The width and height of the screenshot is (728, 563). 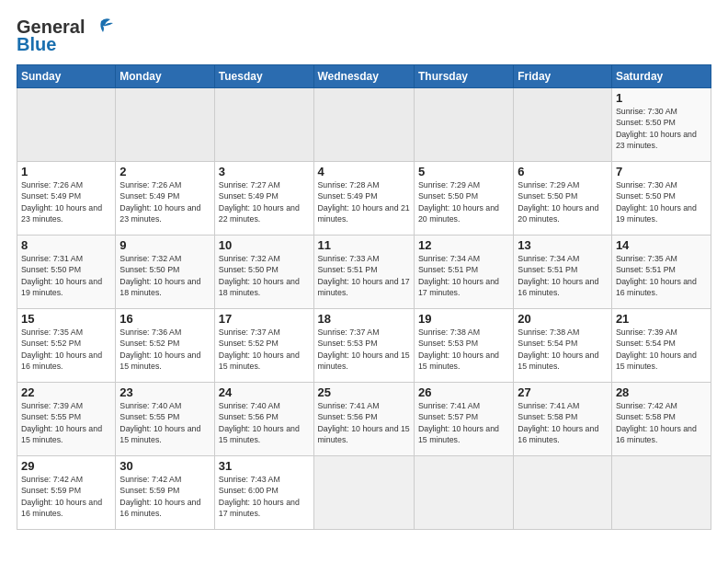 I want to click on day-number: 21, so click(x=662, y=318).